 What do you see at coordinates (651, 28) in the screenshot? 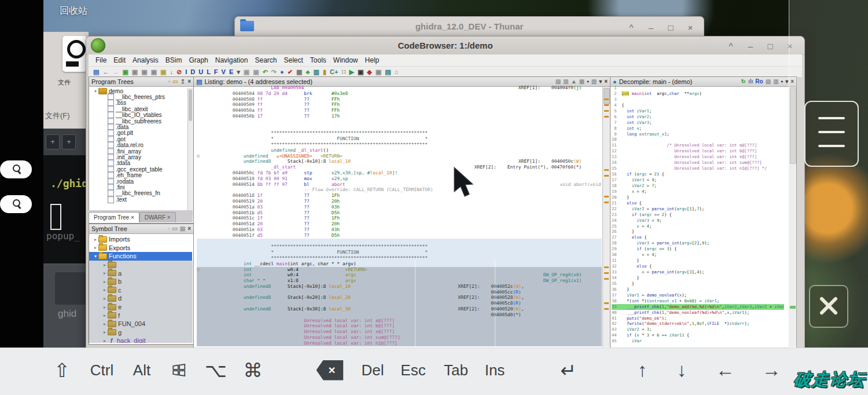
I see `window-control-minimize: –` at bounding box center [651, 28].